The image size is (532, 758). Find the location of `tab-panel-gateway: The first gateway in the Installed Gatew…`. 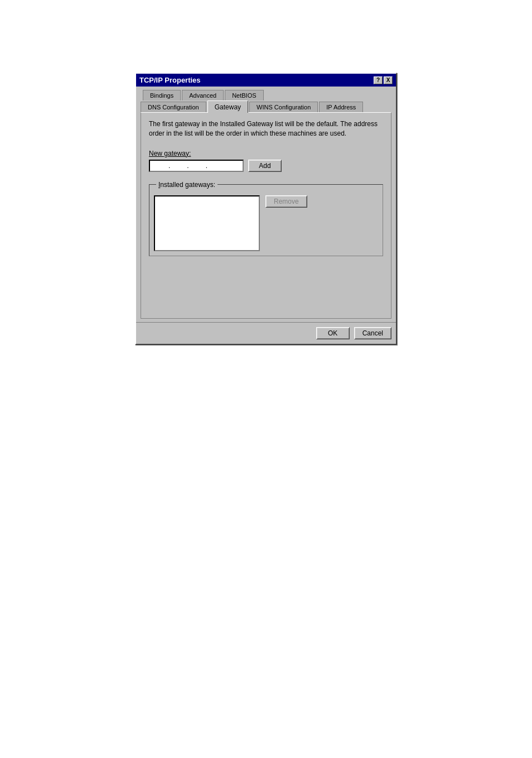

tab-panel-gateway: The first gateway in the Installed Gatew… is located at coordinates (266, 215).